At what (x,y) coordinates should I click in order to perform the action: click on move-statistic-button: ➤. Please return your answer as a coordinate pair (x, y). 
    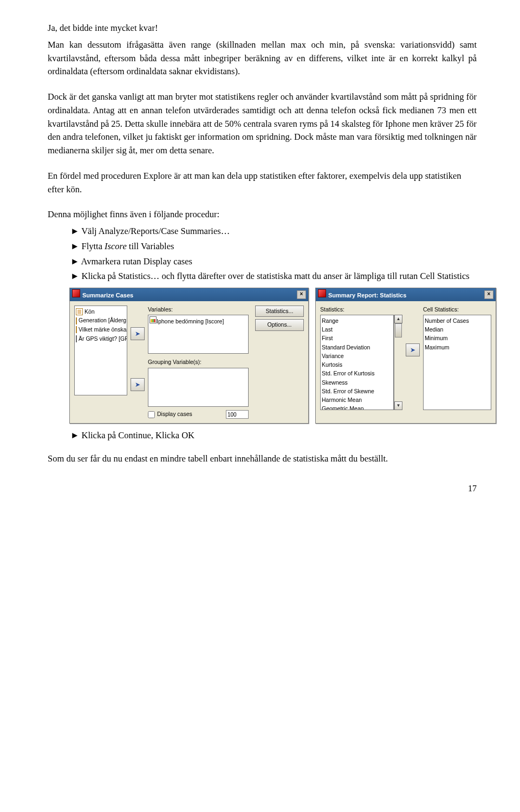
    Looking at the image, I should click on (413, 350).